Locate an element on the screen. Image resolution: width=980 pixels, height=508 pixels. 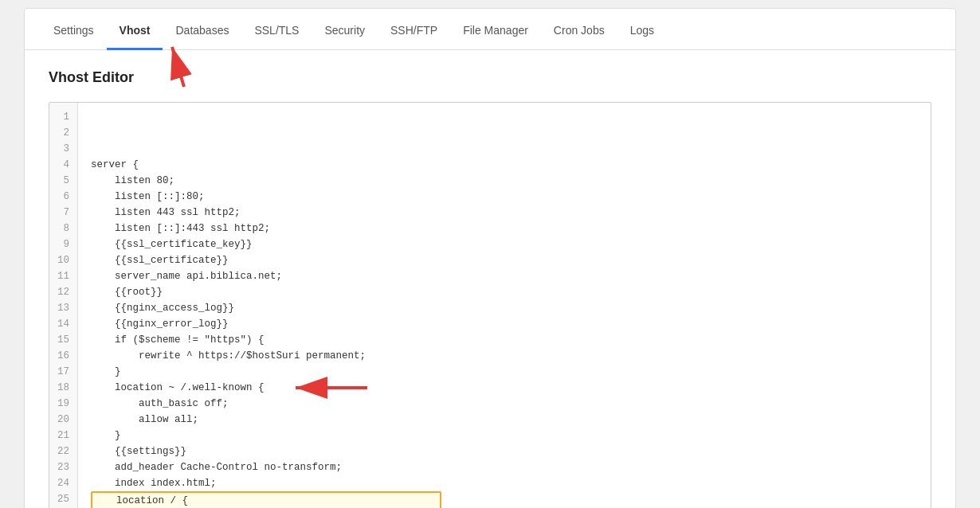
code-line-15: rewrite ^ https://$hostSuri permanent; is located at coordinates (504, 356).